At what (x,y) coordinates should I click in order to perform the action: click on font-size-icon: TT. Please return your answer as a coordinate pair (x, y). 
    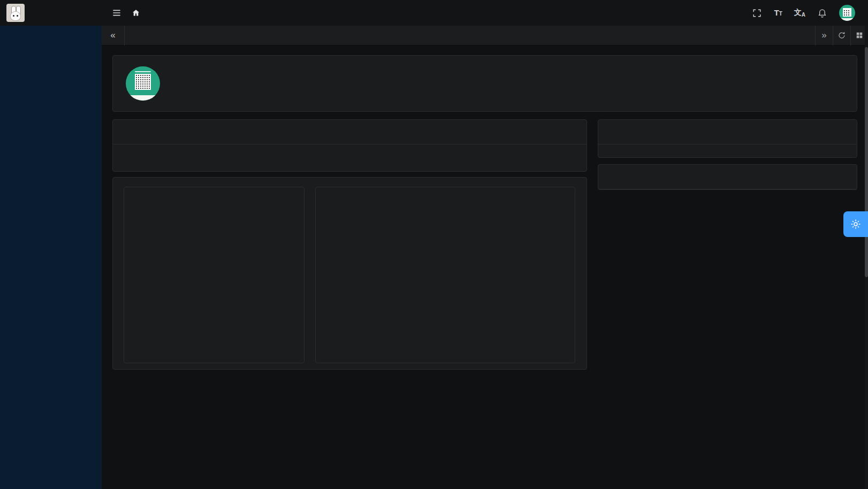
    Looking at the image, I should click on (778, 13).